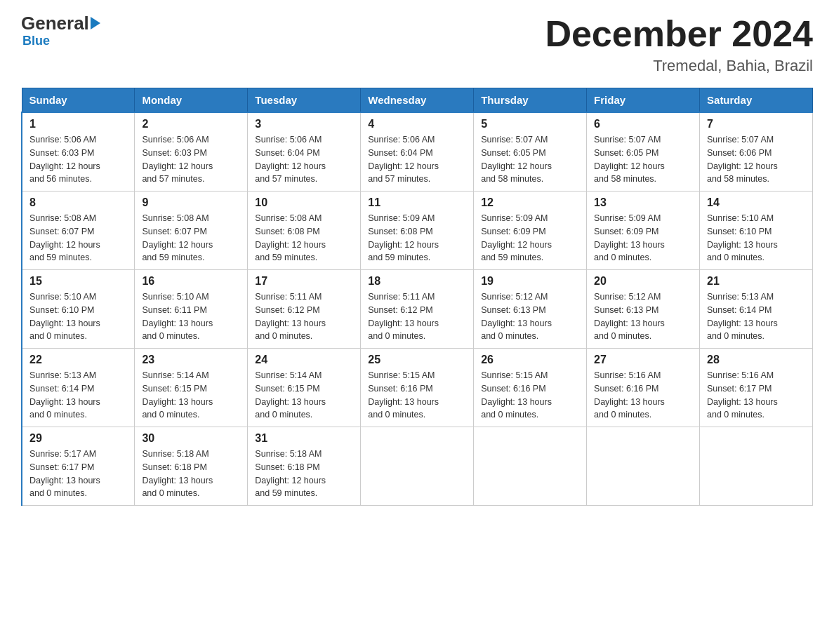  Describe the element at coordinates (191, 281) in the screenshot. I see `day-number: 16` at that location.